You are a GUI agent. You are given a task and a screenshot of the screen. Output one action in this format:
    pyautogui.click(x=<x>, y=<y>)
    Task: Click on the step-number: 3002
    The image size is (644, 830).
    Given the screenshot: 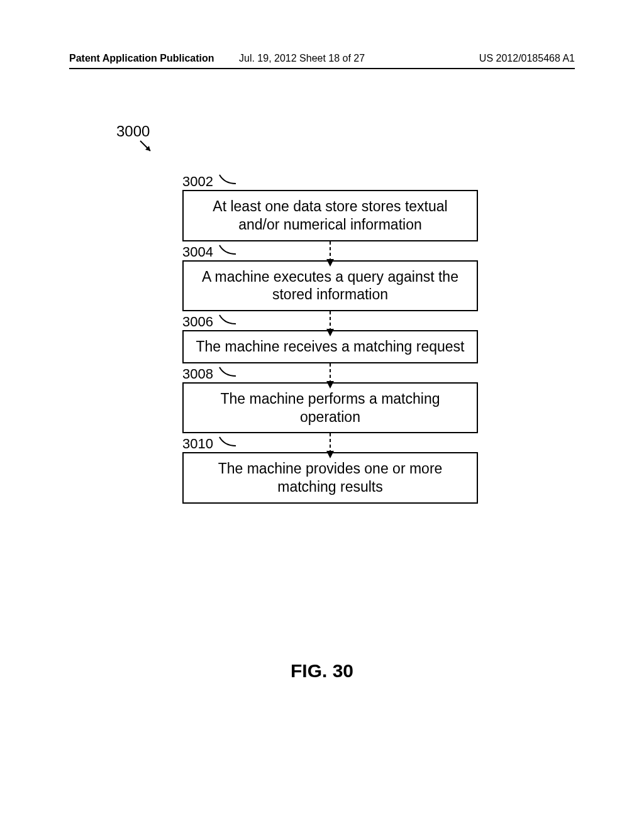 What is the action you would take?
    pyautogui.click(x=330, y=180)
    